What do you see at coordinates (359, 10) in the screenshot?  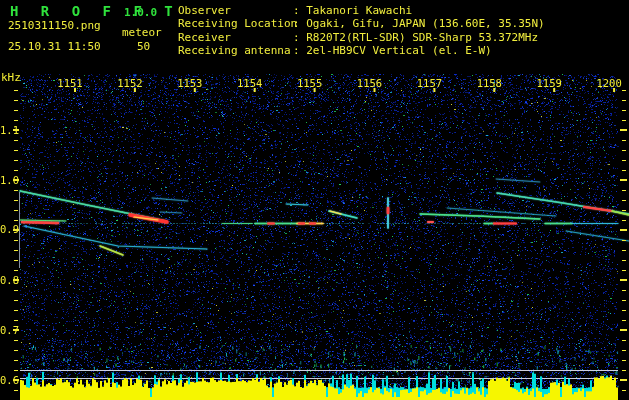 I see `info-value: Takanori Kawachi` at bounding box center [359, 10].